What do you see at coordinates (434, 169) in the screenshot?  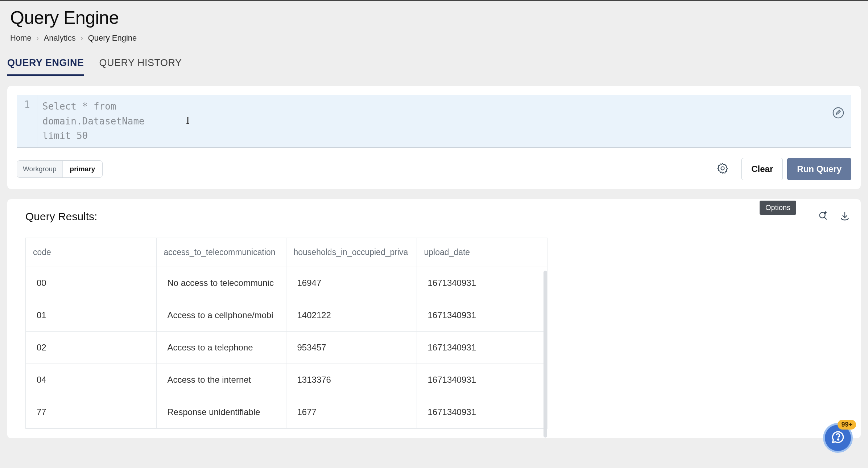 I see `query-toolbar: Workgroup primary Clear Run Query` at bounding box center [434, 169].